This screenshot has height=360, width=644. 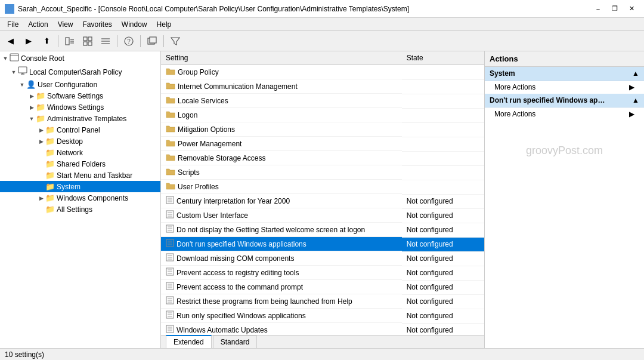 What do you see at coordinates (106, 41) in the screenshot?
I see `details-button` at bounding box center [106, 41].